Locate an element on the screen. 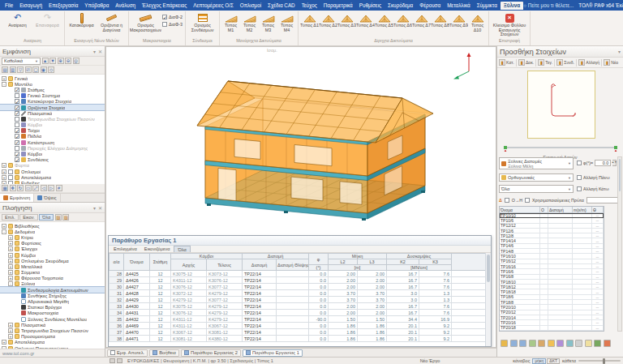  tree-item: -Δεδομένα is located at coordinates (52, 232).